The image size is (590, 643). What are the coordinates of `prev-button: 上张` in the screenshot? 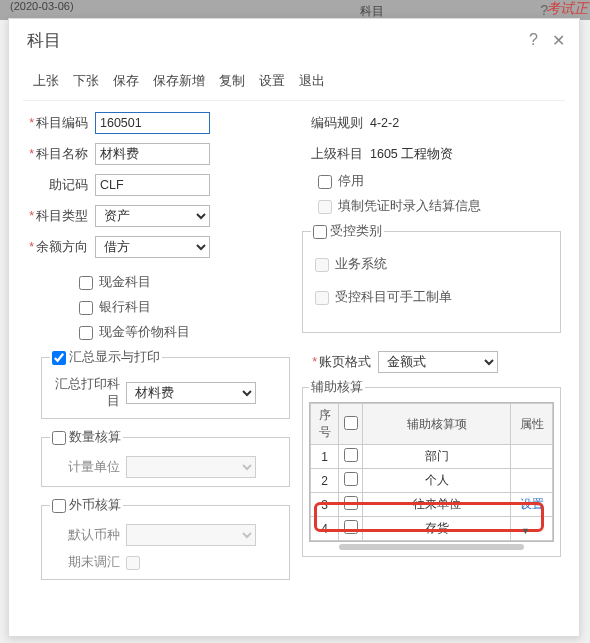 It's located at (46, 81).